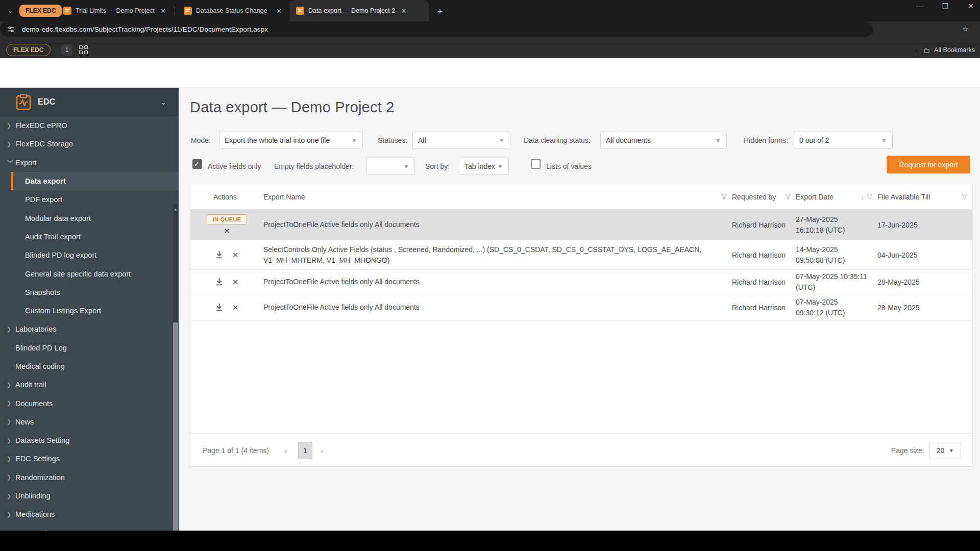 This screenshot has width=980, height=551. I want to click on sidebar-item-unblinding: ❯Unblinding, so click(89, 496).